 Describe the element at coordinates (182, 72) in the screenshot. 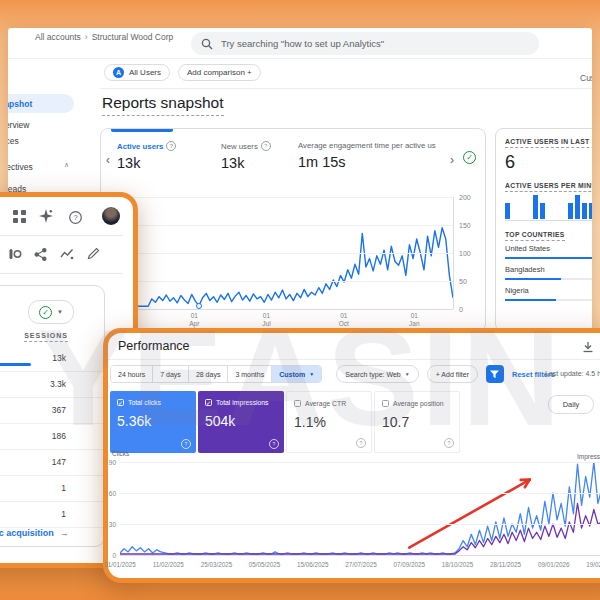

I see `comparison-toolbar: A All Users Add comparison +` at that location.